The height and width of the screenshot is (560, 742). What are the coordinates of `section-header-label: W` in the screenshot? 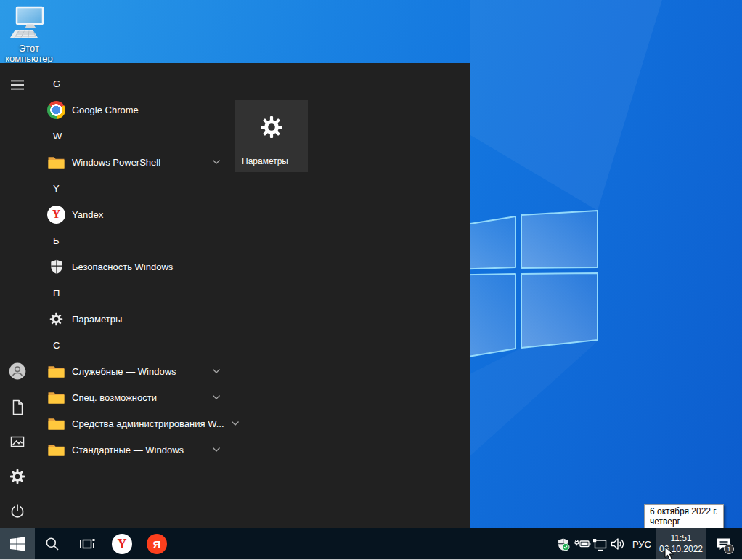 It's located at (57, 137).